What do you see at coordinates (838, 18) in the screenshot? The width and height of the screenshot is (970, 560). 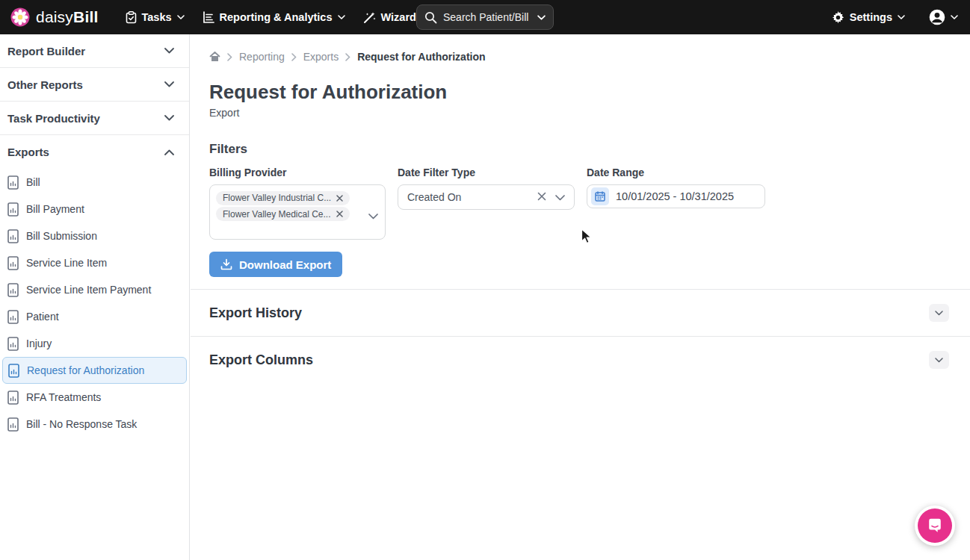 I see `gear-icon` at bounding box center [838, 18].